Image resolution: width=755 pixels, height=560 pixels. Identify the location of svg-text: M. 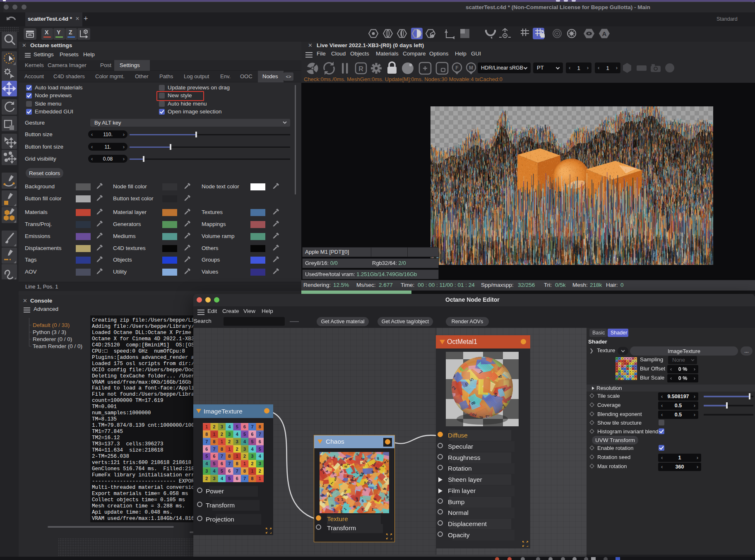
(471, 68).